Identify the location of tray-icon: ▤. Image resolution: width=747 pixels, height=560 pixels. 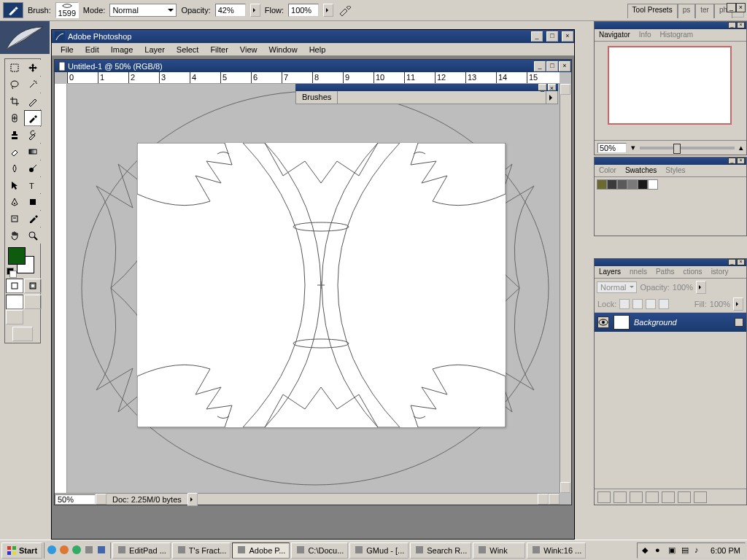
(686, 551).